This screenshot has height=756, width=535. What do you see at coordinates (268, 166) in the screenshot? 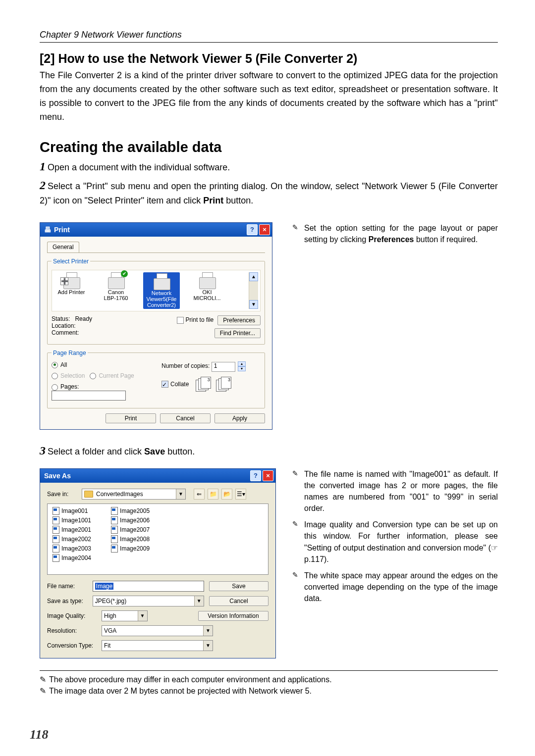
I see `step-1: 1Open a document with the individual sof…` at bounding box center [268, 166].